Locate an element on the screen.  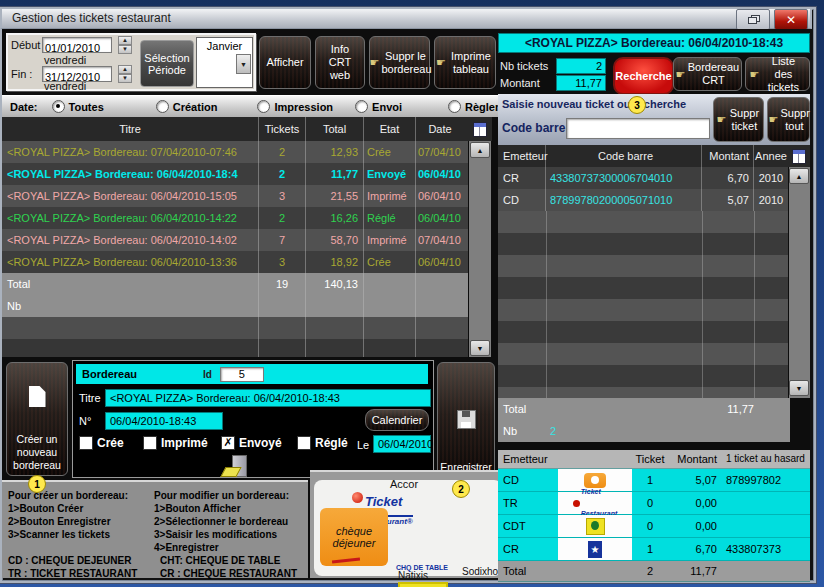
filter-option-toutes: Toutes is located at coordinates (78, 106).